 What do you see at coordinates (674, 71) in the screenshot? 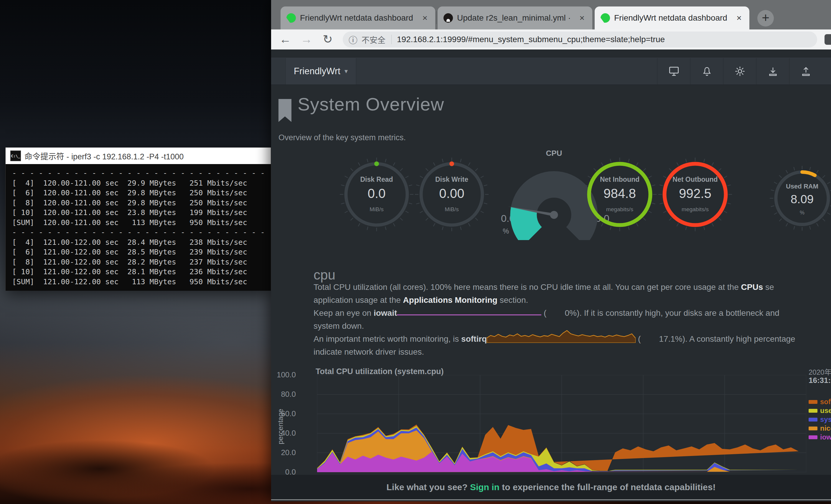
I see `monitor-icon` at bounding box center [674, 71].